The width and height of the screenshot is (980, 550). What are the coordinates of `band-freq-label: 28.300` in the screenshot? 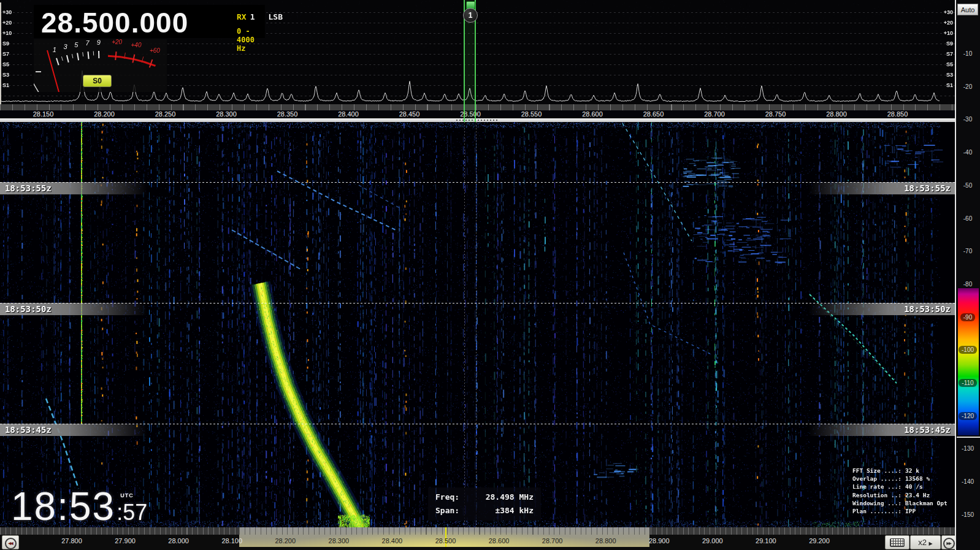 It's located at (339, 541).